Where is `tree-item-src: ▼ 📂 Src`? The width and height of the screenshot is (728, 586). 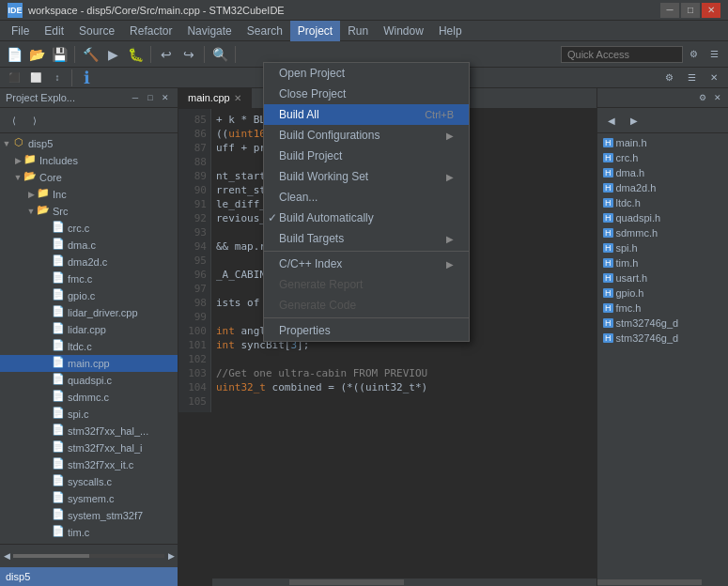 tree-item-src: ▼ 📂 Src is located at coordinates (88, 211).